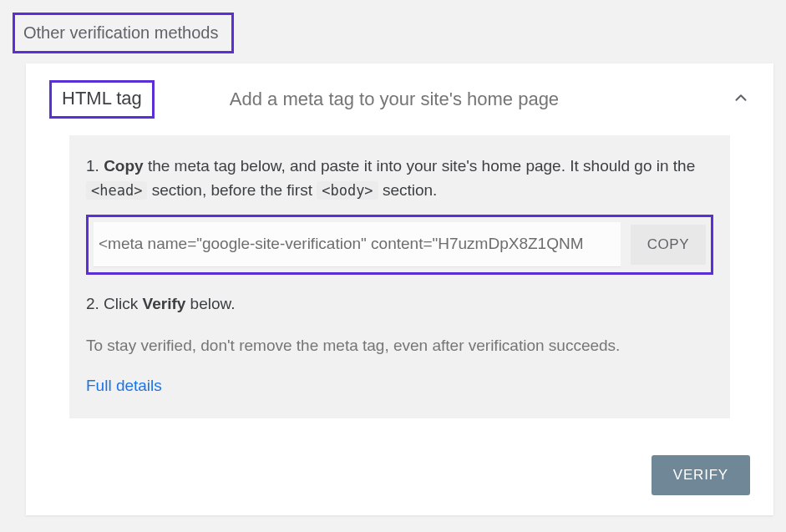 Image resolution: width=786 pixels, height=532 pixels. Describe the element at coordinates (741, 99) in the screenshot. I see `chevron-up-icon` at that location.